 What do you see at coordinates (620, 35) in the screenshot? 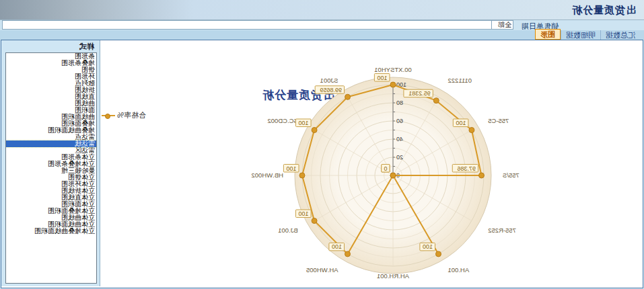
I see `tab-1: 汇总数据` at bounding box center [620, 35].